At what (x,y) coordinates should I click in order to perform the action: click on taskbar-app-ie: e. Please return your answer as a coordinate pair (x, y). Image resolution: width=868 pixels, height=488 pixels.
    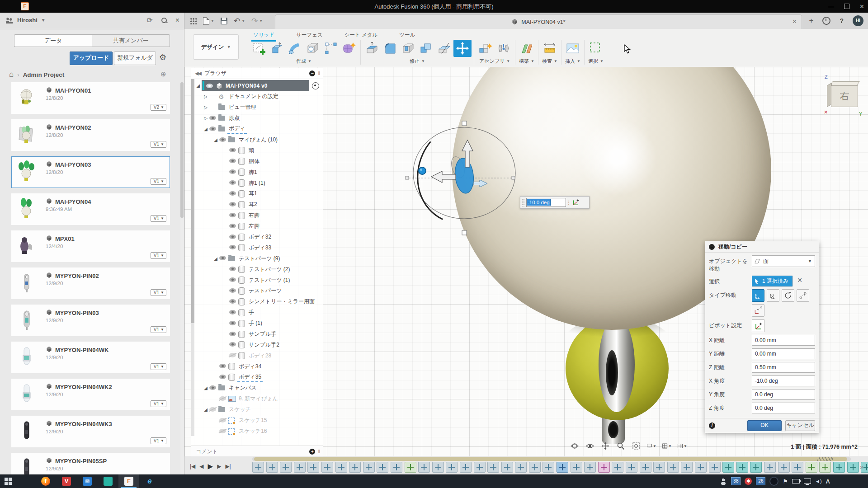
    Looking at the image, I should click on (150, 481).